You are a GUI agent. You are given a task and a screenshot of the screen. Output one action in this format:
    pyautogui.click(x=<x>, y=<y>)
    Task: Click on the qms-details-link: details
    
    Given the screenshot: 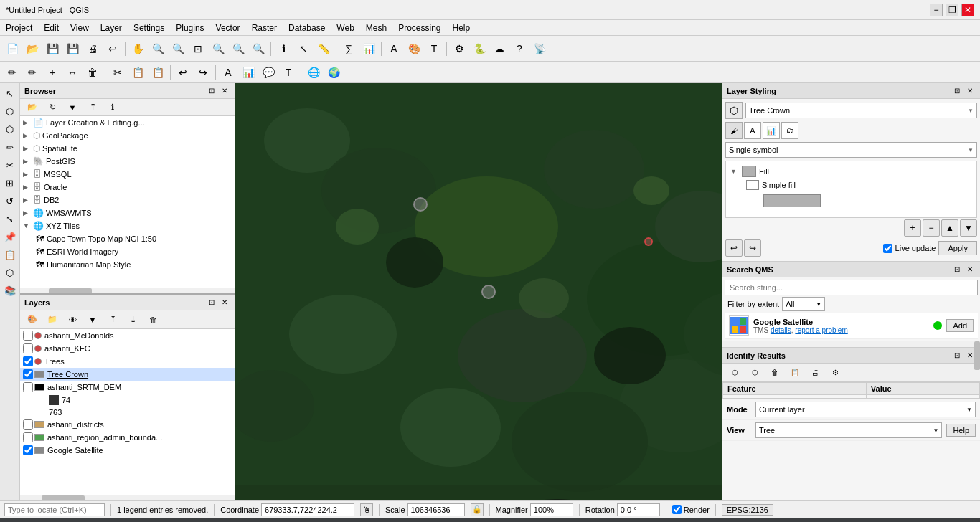 What is the action you would take?
    pyautogui.click(x=781, y=330)
    